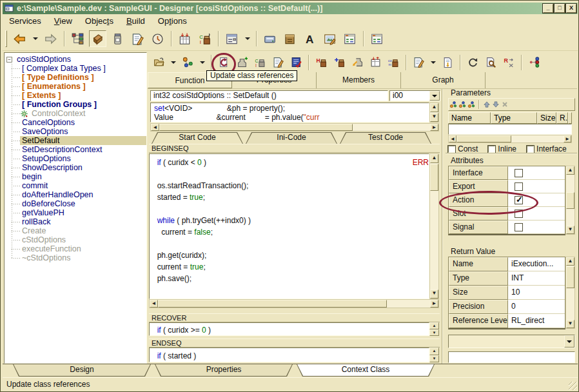  What do you see at coordinates (375, 63) in the screenshot?
I see `sync-table-icon` at bounding box center [375, 63].